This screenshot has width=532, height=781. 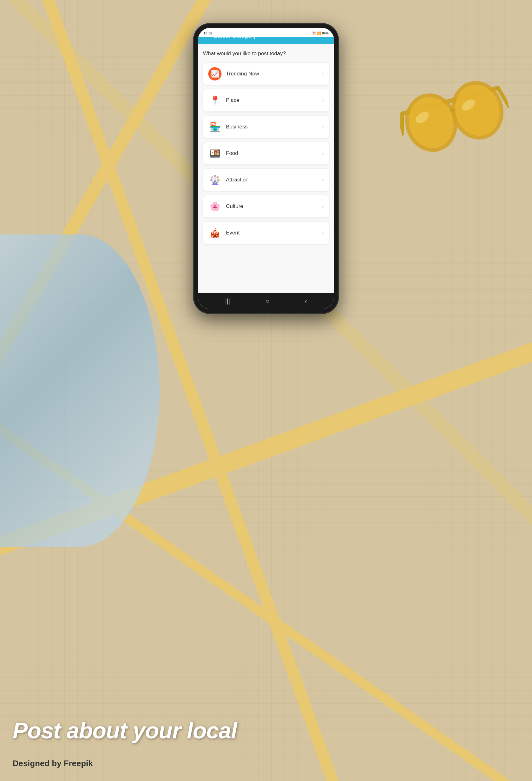 What do you see at coordinates (274, 180) in the screenshot?
I see `attraction-label: Attraction` at bounding box center [274, 180].